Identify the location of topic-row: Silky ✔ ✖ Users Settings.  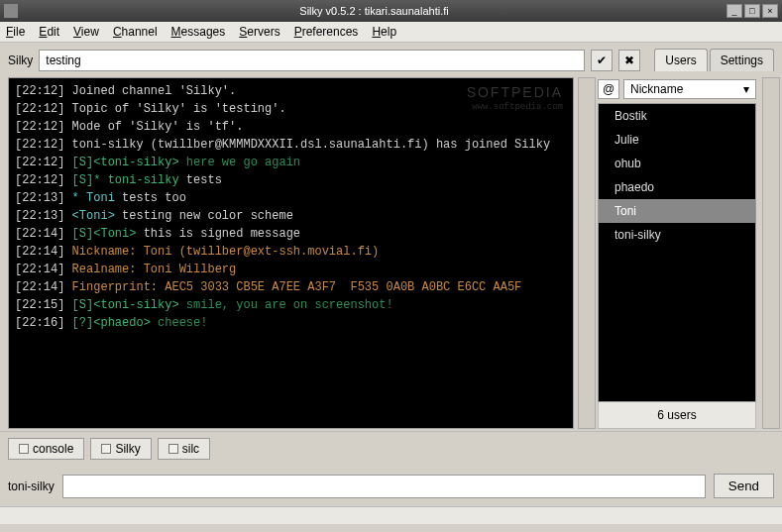
(391, 59).